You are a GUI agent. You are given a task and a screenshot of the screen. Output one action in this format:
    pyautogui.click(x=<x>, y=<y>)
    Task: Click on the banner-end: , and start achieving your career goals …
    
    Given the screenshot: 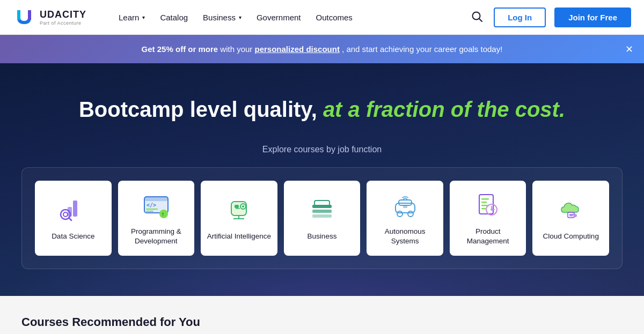 What is the action you would take?
    pyautogui.click(x=422, y=49)
    